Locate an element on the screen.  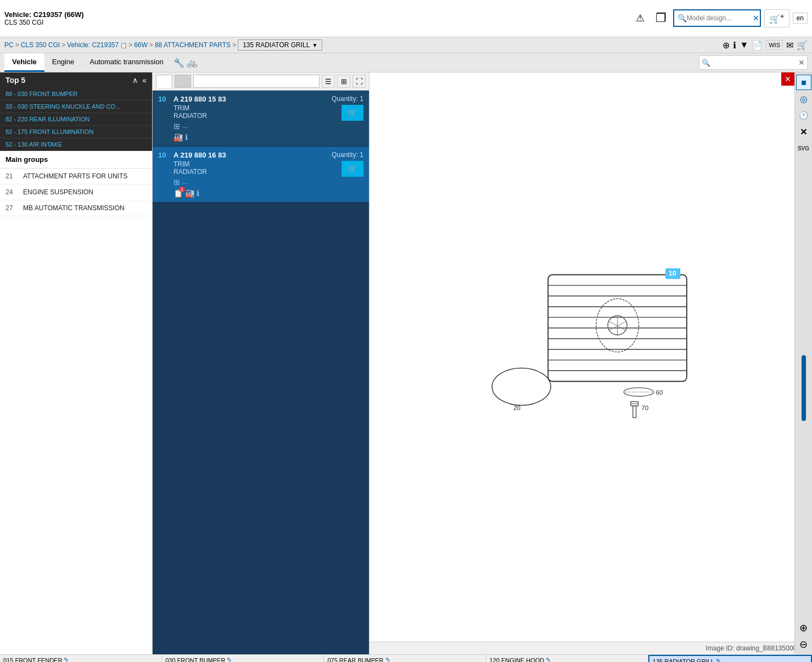
document-button: 📄 is located at coordinates (757, 45).